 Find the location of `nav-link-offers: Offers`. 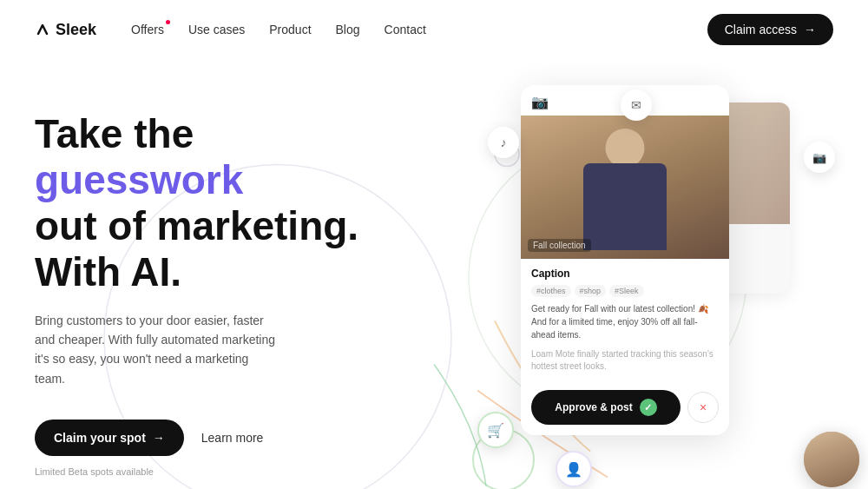

nav-link-offers: Offers is located at coordinates (148, 30).